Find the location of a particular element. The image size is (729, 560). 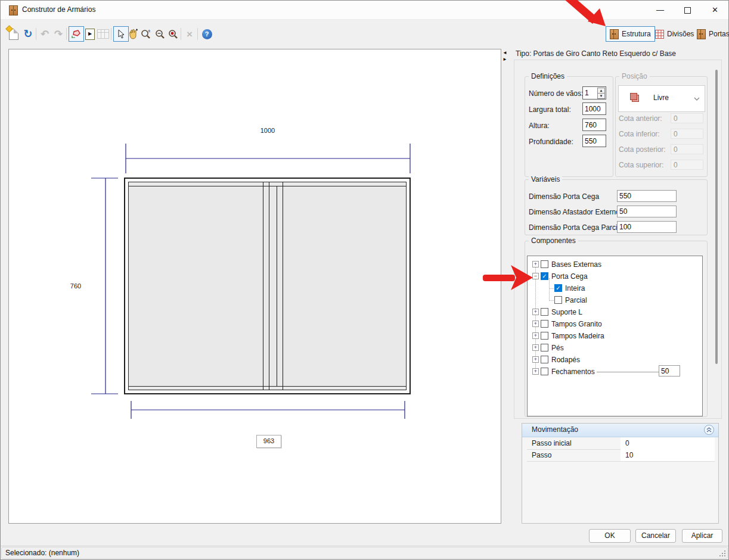

cancel-button: Cancelar is located at coordinates (656, 536).